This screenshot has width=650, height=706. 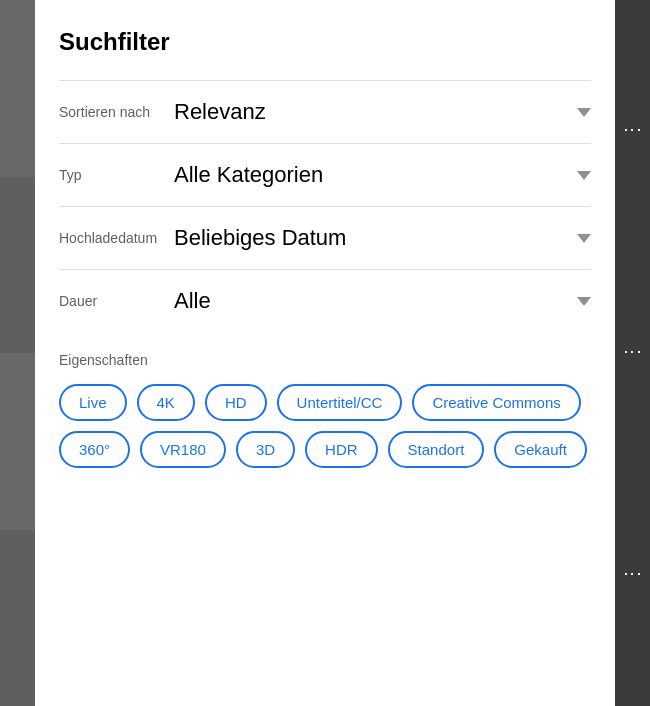 What do you see at coordinates (325, 238) in the screenshot?
I see `filter-row-hochladedatum: HochladedatumBeliebiges Datum` at bounding box center [325, 238].